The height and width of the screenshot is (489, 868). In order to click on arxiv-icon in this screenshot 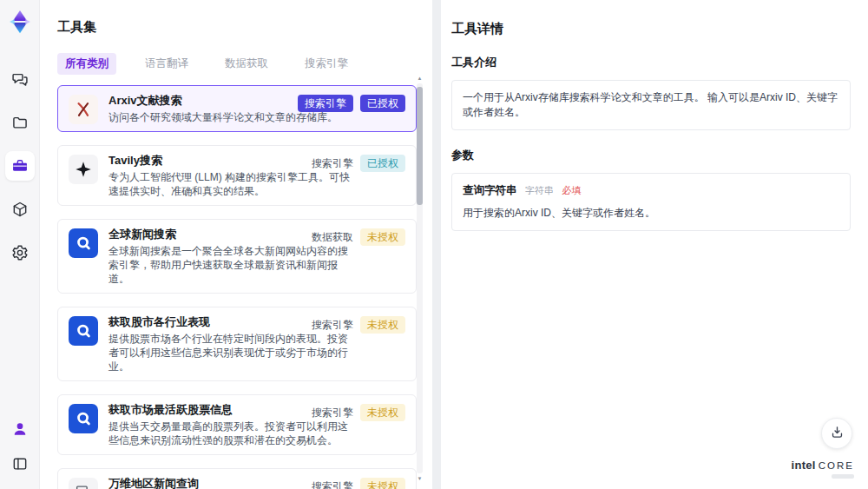, I will do `click(83, 109)`.